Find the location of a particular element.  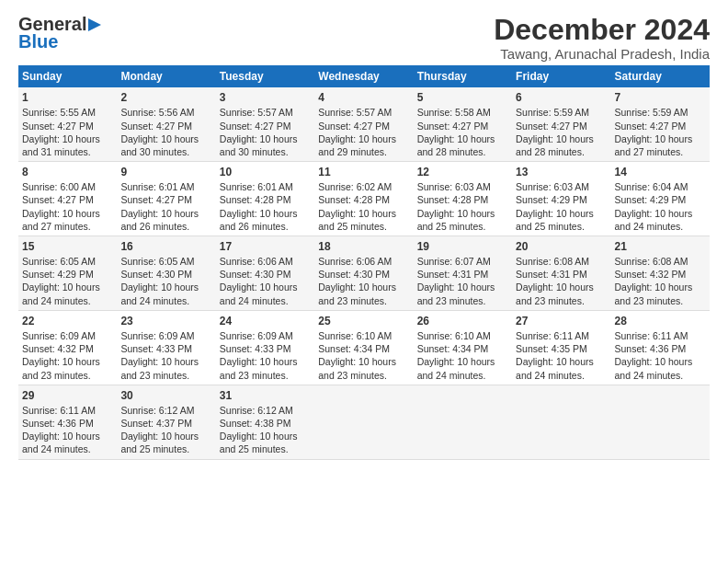

daylight-text: Daylight: 10 hours and 29 minutes. is located at coordinates (357, 145).